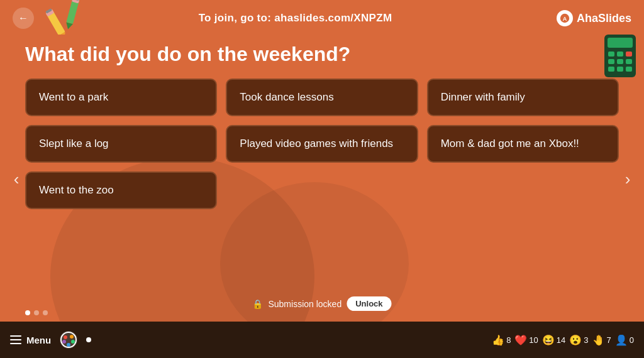 This screenshot has height=358, width=644. I want to click on answer-card-1: Went to a park, so click(121, 97).